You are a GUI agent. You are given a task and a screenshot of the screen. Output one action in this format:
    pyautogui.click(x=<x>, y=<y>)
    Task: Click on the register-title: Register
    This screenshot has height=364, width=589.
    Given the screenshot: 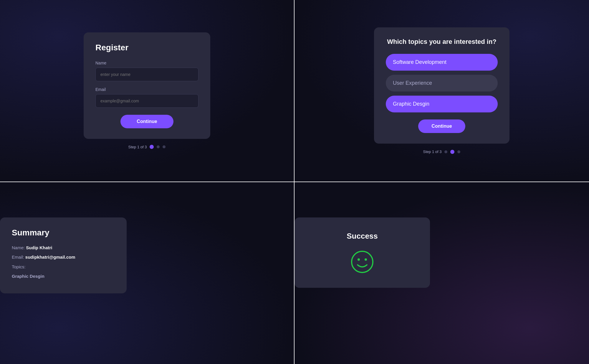 What is the action you would take?
    pyautogui.click(x=147, y=48)
    